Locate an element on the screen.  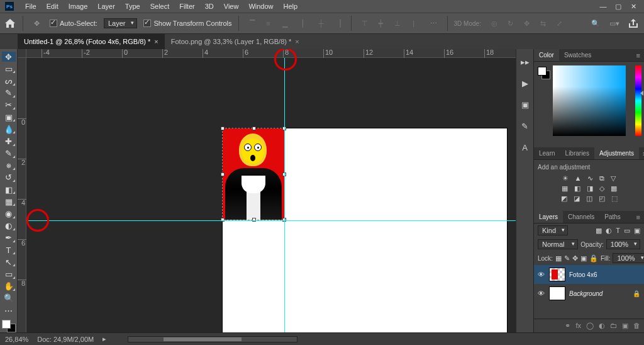
tab-paths: Paths is located at coordinates (613, 217).